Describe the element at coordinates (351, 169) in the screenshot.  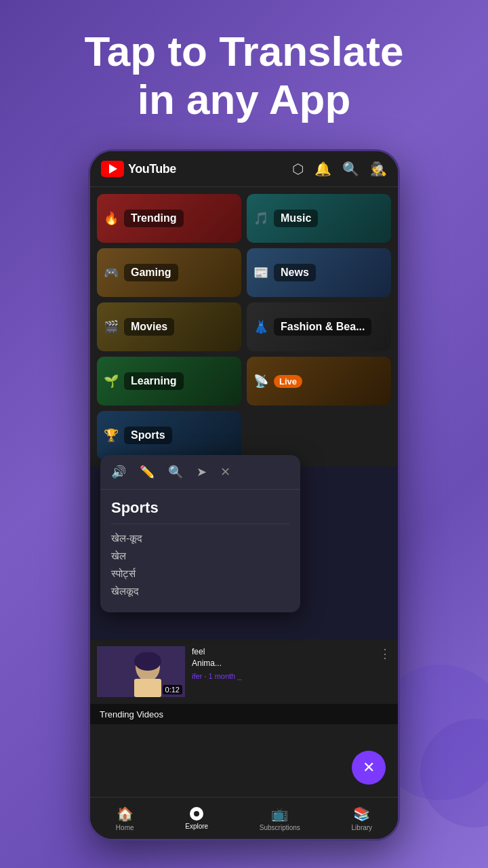
I see `search-icon: 🔍` at that location.